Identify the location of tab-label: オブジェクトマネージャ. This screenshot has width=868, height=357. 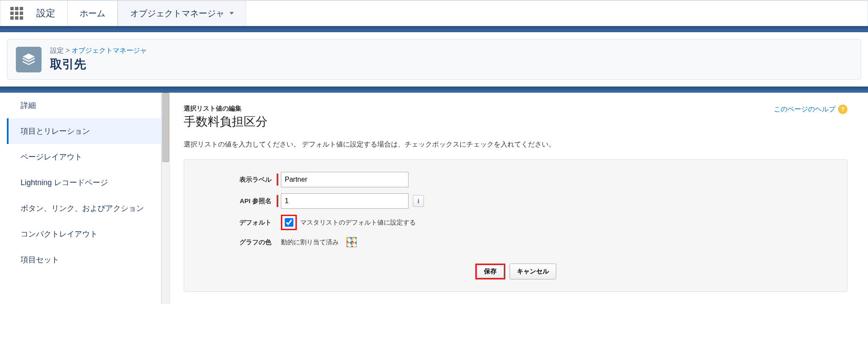
(177, 14).